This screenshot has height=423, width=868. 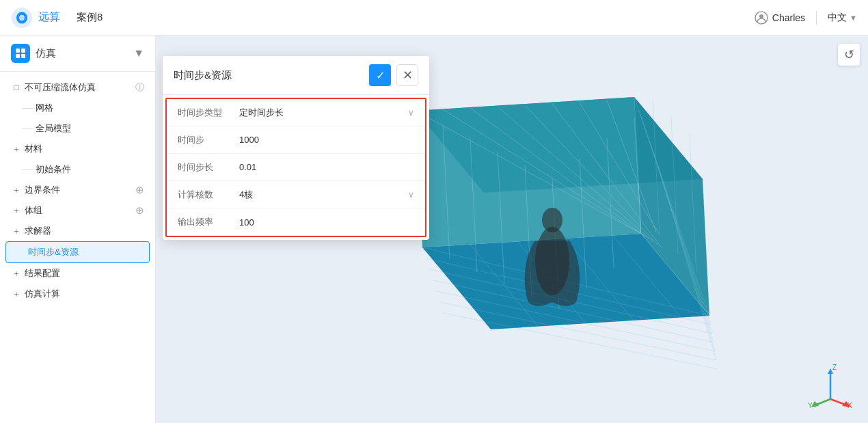 What do you see at coordinates (79, 87) in the screenshot?
I see `sidebar-item-label: 不可压缩流体仿真` at bounding box center [79, 87].